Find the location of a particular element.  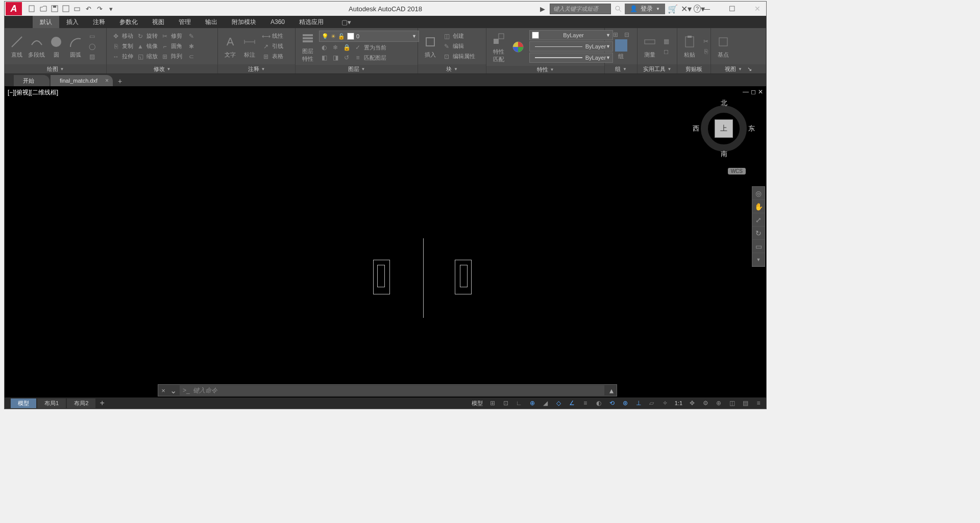

3dosnap-icon: ⊛ is located at coordinates (625, 403).